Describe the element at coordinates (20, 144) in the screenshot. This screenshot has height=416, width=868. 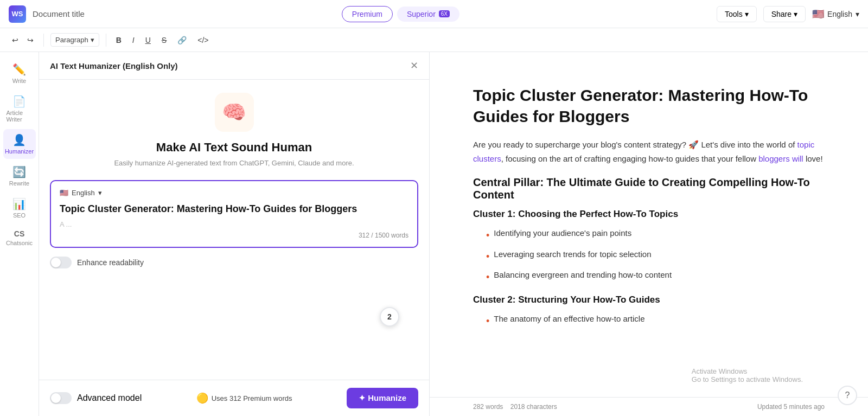
I see `sidebar-item-humanizer: 👤 Humanizer` at that location.